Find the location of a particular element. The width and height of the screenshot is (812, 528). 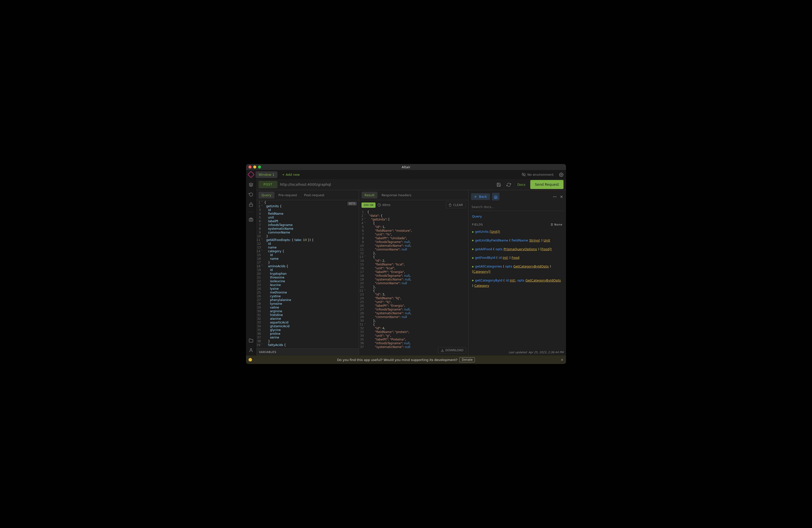

sidebar-item-auth is located at coordinates (251, 204).